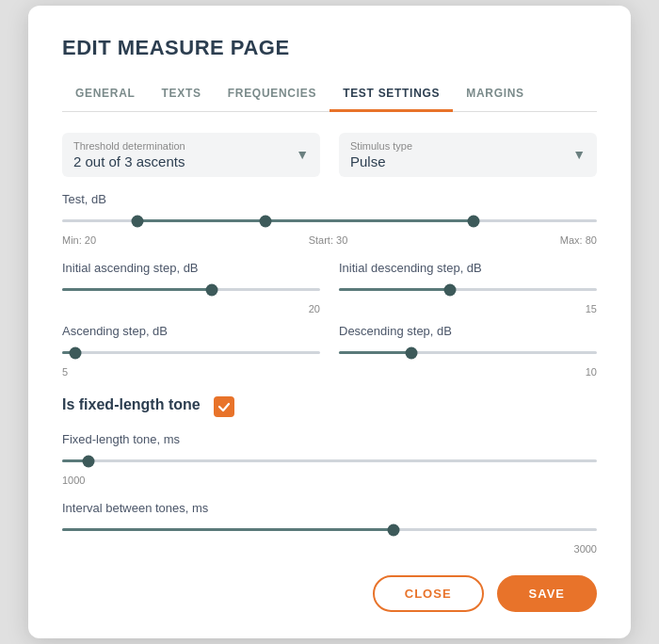 The width and height of the screenshot is (659, 644). I want to click on test-db-track, so click(330, 220).